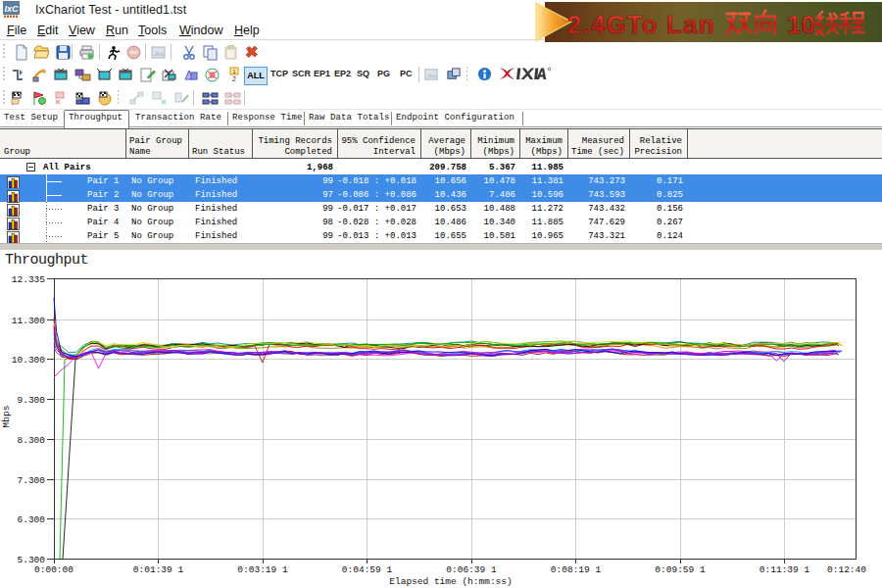  I want to click on svg-text: 0:04:59 1, so click(368, 570).